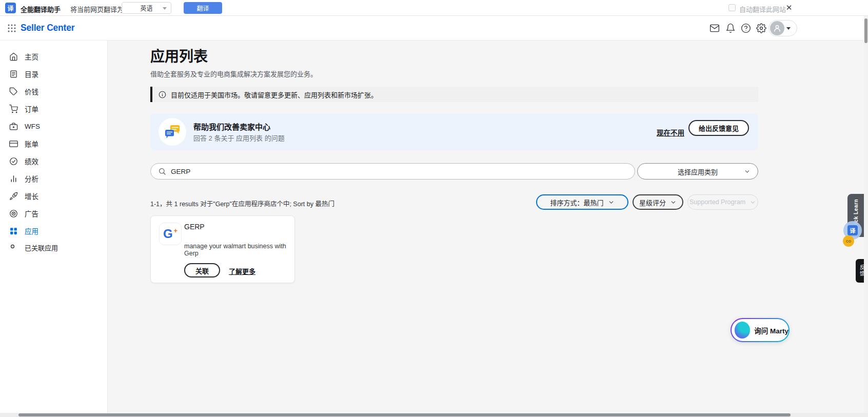 The height and width of the screenshot is (417, 868). Describe the element at coordinates (715, 28) in the screenshot. I see `mail-icon` at that location.